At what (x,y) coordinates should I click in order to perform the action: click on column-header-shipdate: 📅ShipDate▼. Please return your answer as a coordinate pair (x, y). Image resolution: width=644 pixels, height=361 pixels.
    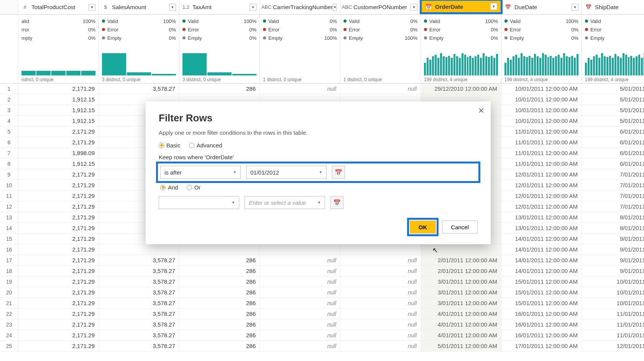
    Looking at the image, I should click on (613, 7).